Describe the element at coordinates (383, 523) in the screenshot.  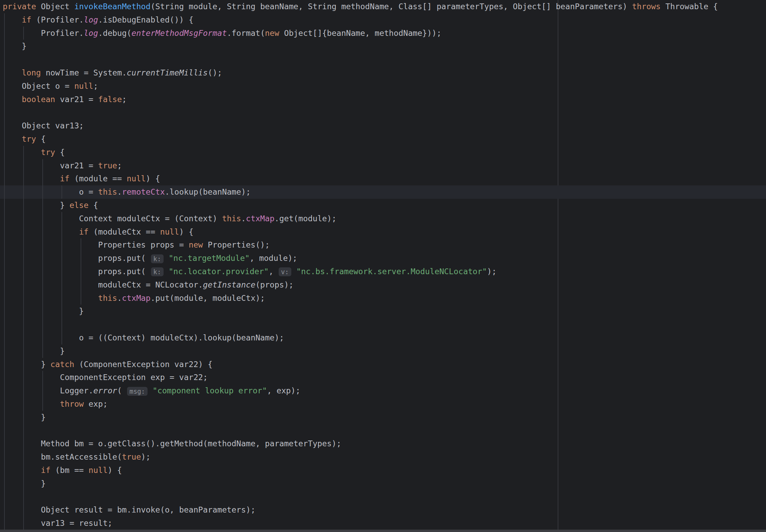
I see `code-line: var13 = result;` at that location.